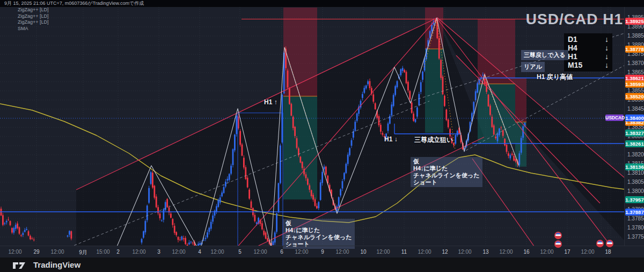 This screenshot has width=644, height=272. I want to click on annotation-h1-return-high: H1 戻り高値, so click(555, 77).